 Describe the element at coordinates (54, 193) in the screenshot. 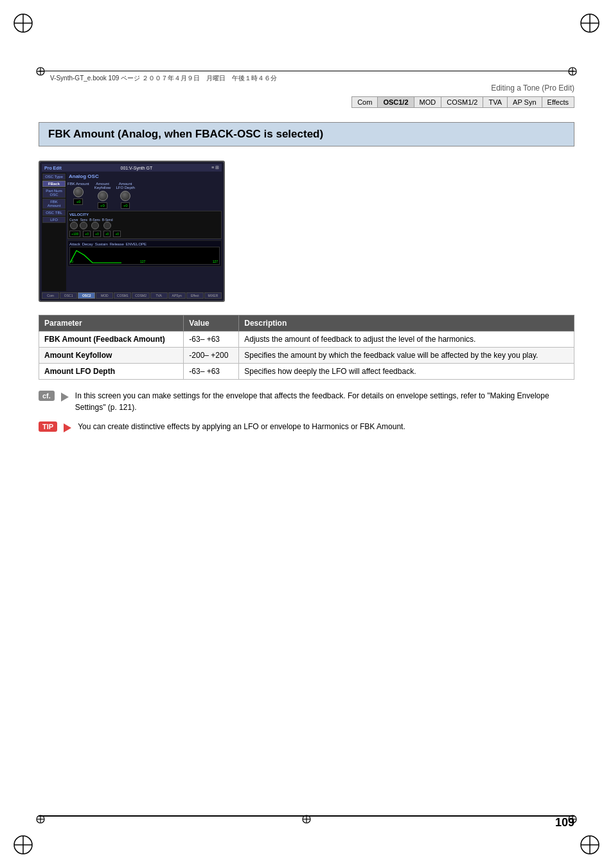

I see `dev-sidebar-partnumosc: Part Num OSC` at that location.